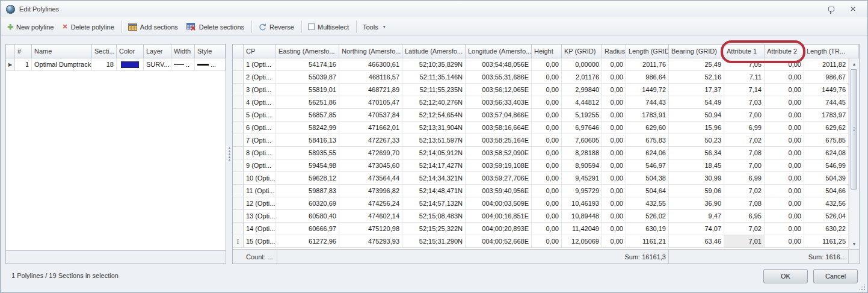 The image size is (868, 293). I want to click on cell: 52,16, so click(697, 77).